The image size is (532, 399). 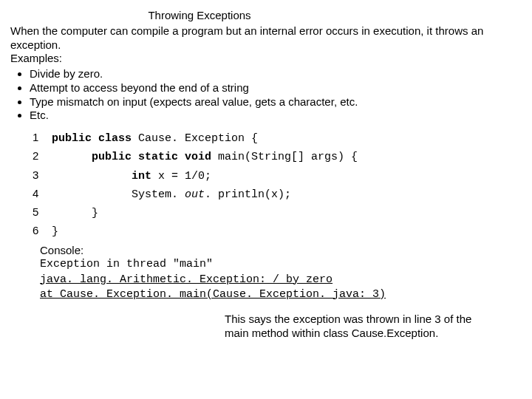 What do you see at coordinates (276, 102) in the screenshot?
I see `list-item: Type mismatch on input (expects areal va…` at bounding box center [276, 102].